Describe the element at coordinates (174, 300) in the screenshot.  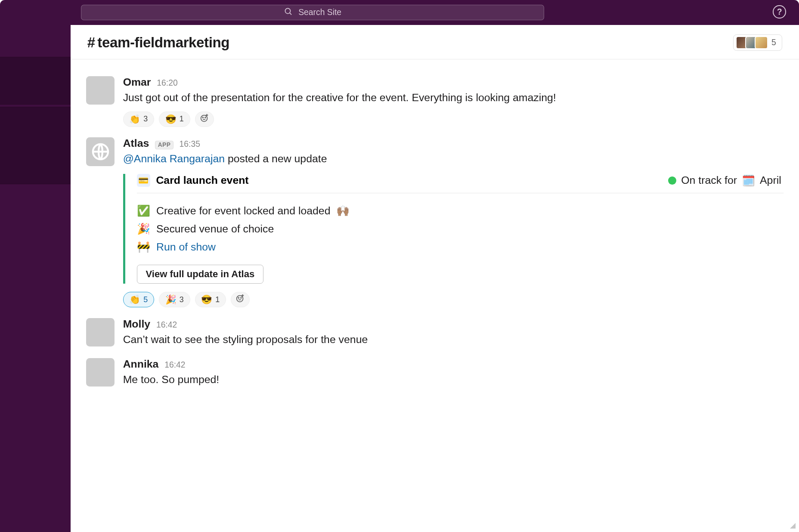
I see `reaction: 🎉 3` at that location.